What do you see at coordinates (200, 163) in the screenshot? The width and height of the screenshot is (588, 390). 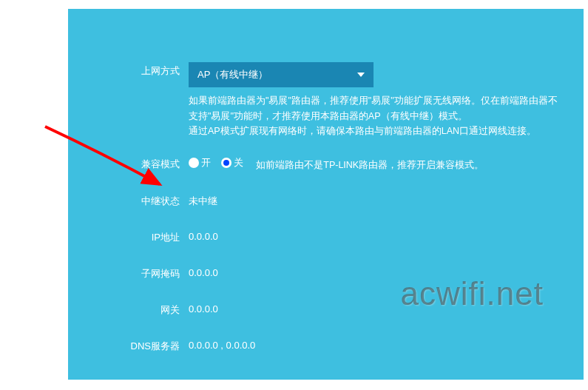 I see `compat-mode-on-radio: 开` at bounding box center [200, 163].